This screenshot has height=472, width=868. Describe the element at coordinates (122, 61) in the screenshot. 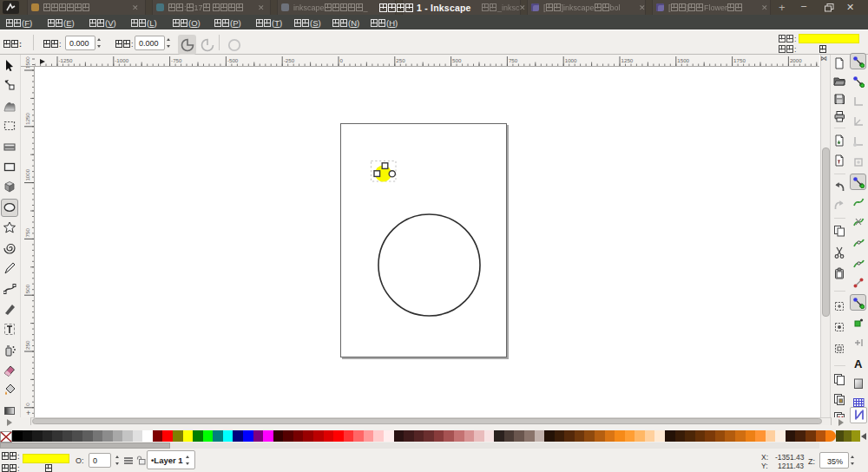

I see `svg-text: -1000` at that location.